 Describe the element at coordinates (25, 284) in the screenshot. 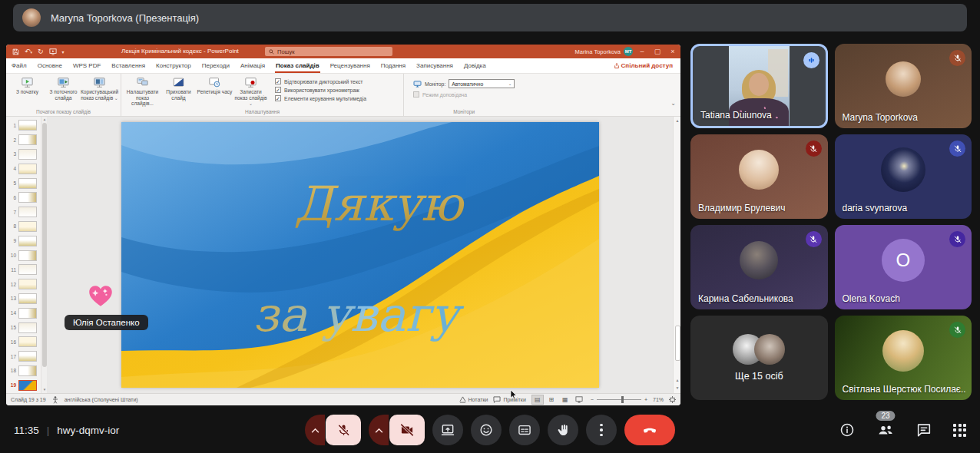

I see `slide-thumbnail-12: 12` at that location.